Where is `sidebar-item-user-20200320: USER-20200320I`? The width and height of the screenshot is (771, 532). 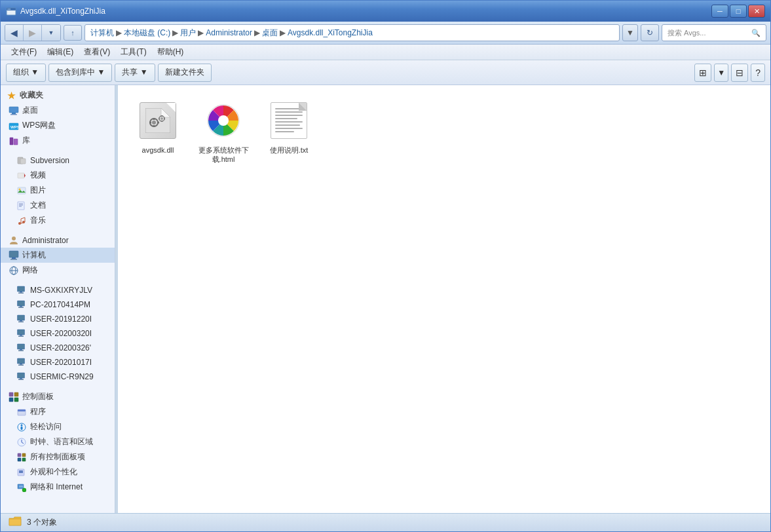
sidebar-item-user-20200320: USER-20200320I is located at coordinates (58, 333).